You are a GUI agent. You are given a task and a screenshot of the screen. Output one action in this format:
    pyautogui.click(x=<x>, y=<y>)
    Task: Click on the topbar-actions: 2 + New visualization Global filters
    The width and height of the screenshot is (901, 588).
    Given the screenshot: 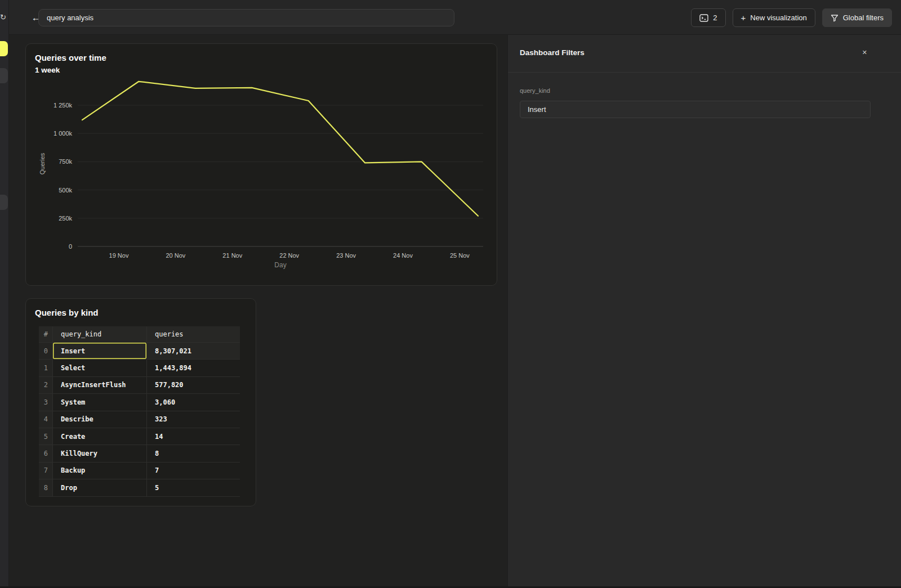 What is the action you would take?
    pyautogui.click(x=792, y=18)
    